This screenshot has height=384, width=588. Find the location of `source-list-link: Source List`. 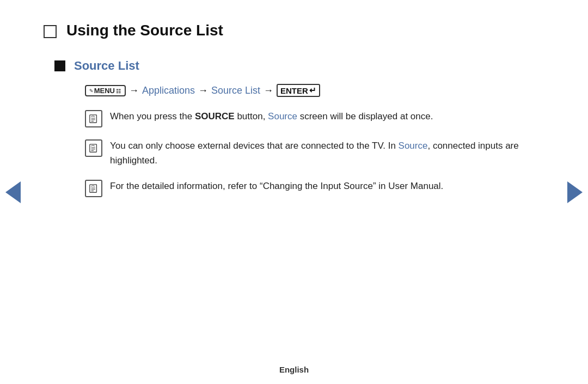

source-list-link: Source List is located at coordinates (236, 90).